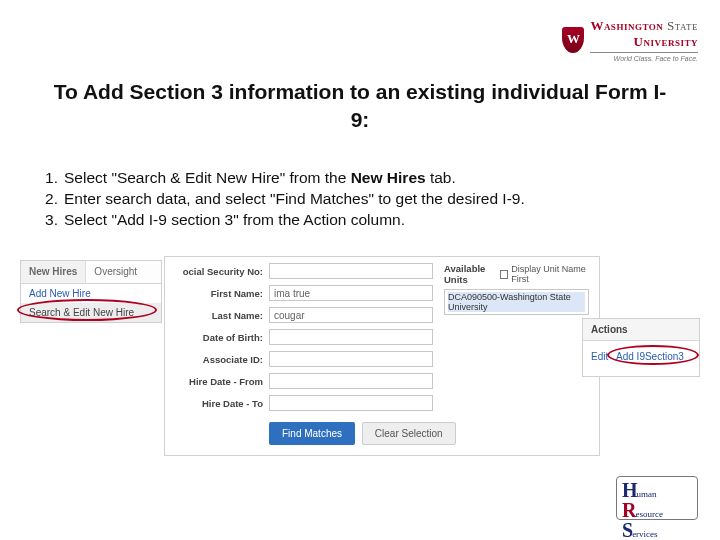 The width and height of the screenshot is (720, 540). What do you see at coordinates (644, 58) in the screenshot?
I see `brand-tagline: World Class. Face to Face.` at bounding box center [644, 58].